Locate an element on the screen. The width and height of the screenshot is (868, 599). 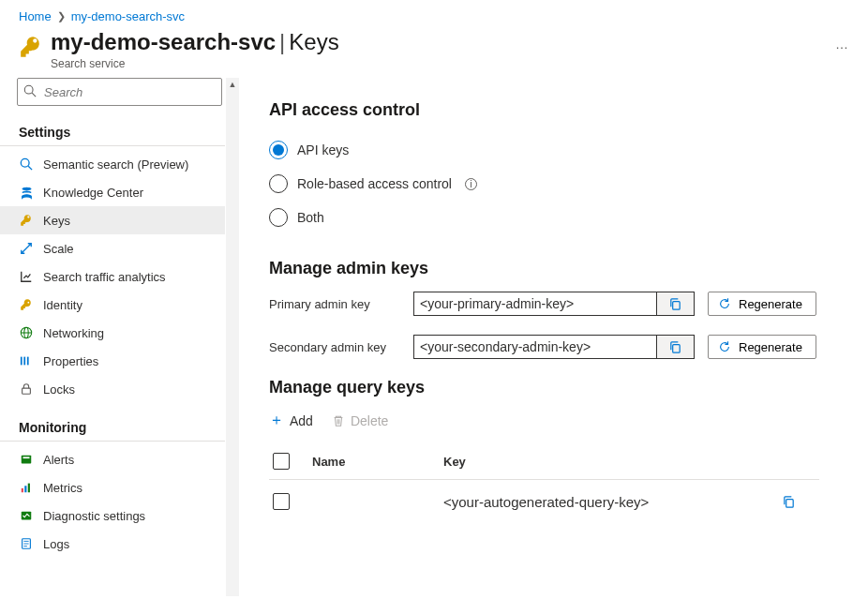
plus-icon: ＋ is located at coordinates (277, 420).